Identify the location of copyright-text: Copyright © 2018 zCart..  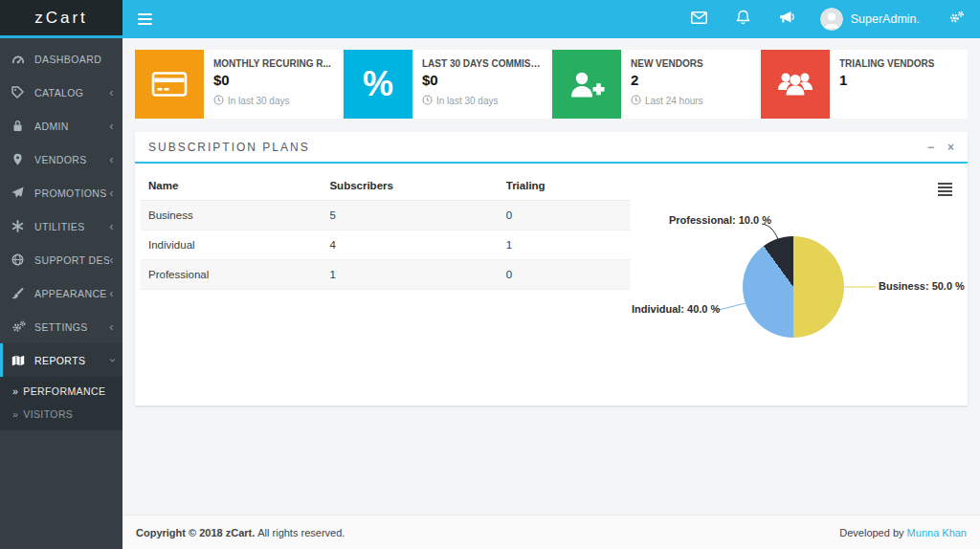
(195, 533).